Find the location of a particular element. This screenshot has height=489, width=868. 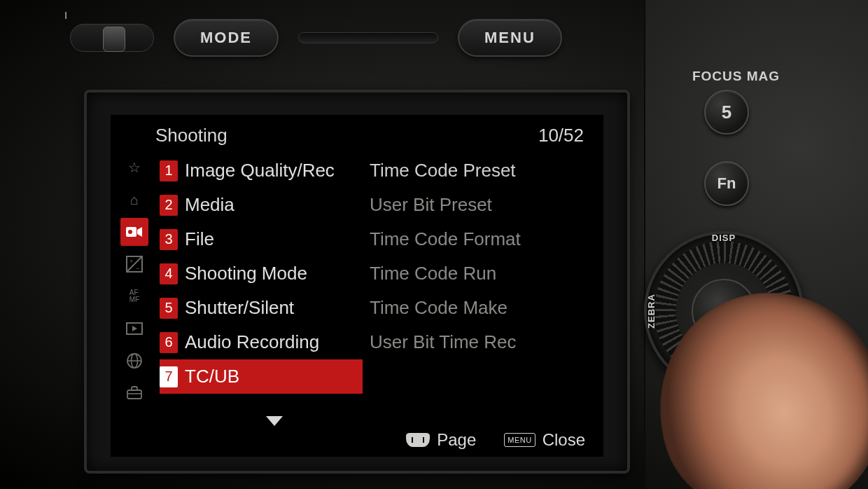

menu-option-label: User Bit Time Rec is located at coordinates (443, 342).